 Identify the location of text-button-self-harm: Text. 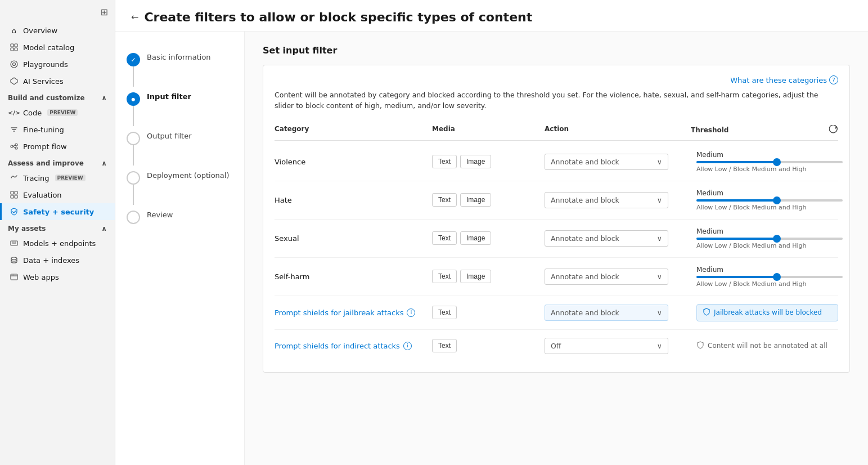
(444, 276).